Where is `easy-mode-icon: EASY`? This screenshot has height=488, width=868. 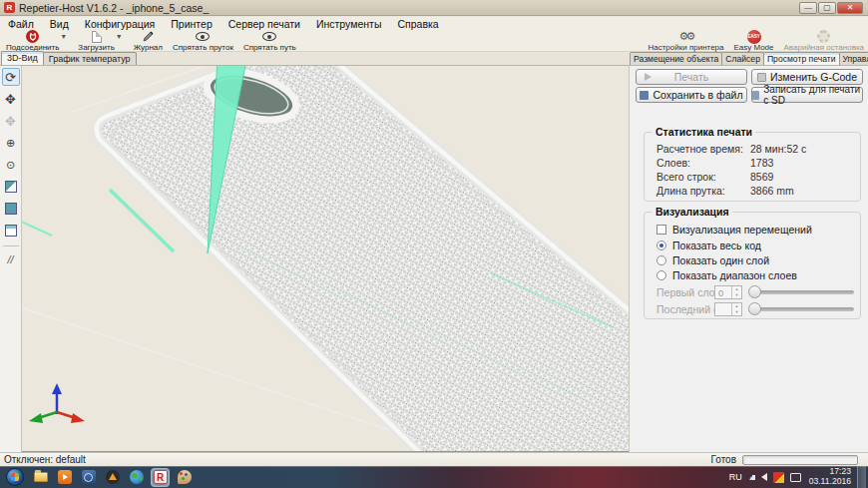
easy-mode-icon: EASY is located at coordinates (754, 37).